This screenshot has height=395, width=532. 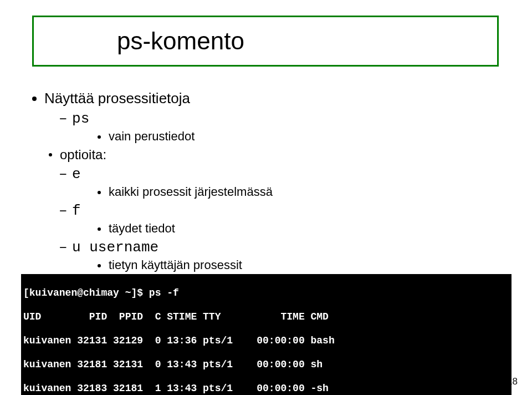 I want to click on opt-f-code: f, so click(x=76, y=211).